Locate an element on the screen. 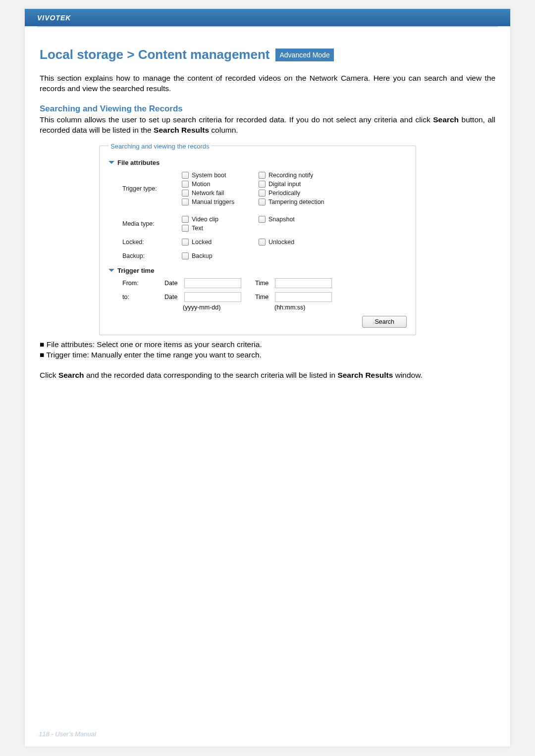 The height and width of the screenshot is (756, 535). to-time-input is located at coordinates (303, 297).